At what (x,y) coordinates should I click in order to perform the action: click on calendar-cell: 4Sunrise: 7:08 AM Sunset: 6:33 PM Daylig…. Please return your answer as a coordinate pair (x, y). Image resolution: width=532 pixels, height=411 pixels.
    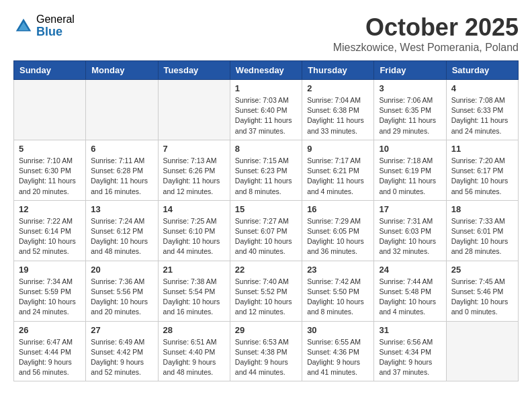
    Looking at the image, I should click on (482, 110).